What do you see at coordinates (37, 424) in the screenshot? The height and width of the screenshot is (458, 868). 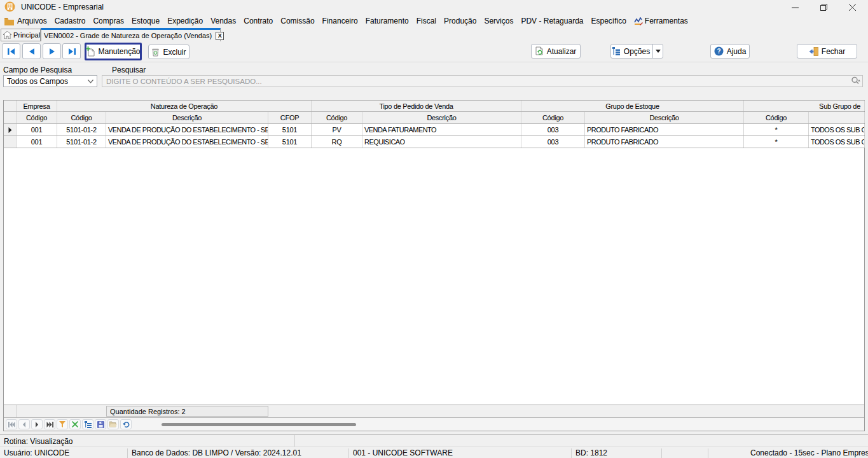 I see `next-page-icon` at bounding box center [37, 424].